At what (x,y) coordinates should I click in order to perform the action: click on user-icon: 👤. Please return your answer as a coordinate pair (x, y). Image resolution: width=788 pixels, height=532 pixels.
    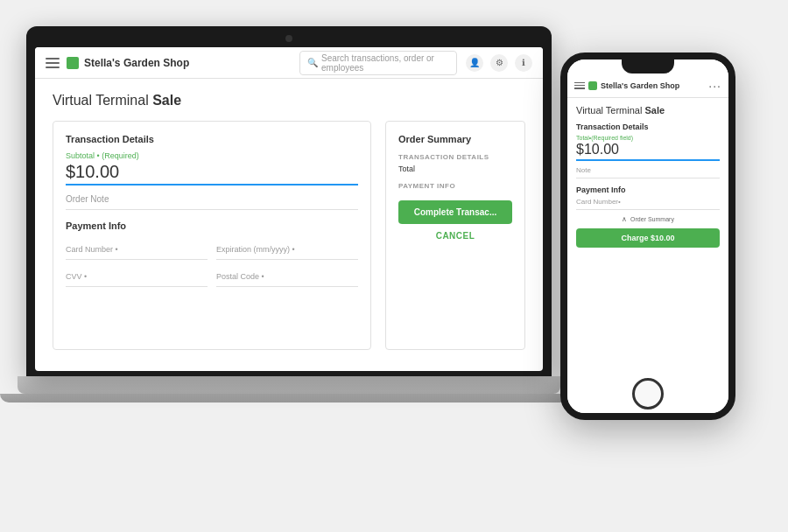
    Looking at the image, I should click on (475, 63).